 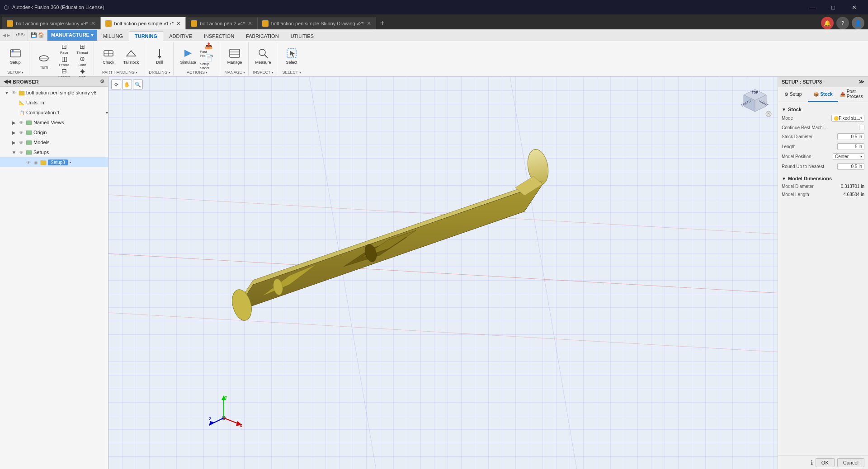 I want to click on setup-button: Setup, so click(x=15, y=56).